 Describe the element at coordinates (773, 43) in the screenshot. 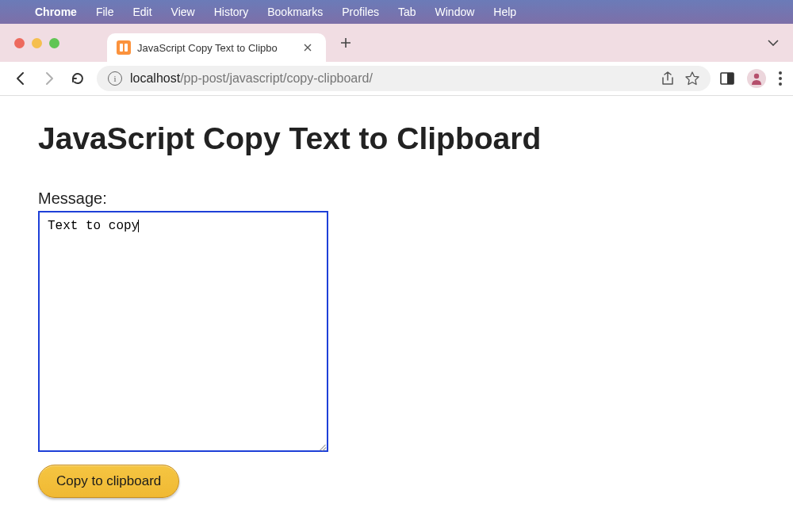

I see `tabs-dropdown-icon` at that location.